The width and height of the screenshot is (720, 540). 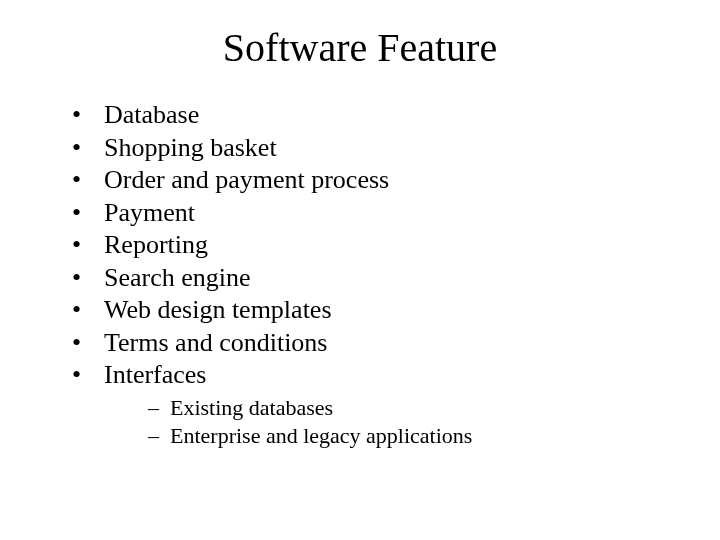 I want to click on list-item: Web design templates, so click(x=376, y=310).